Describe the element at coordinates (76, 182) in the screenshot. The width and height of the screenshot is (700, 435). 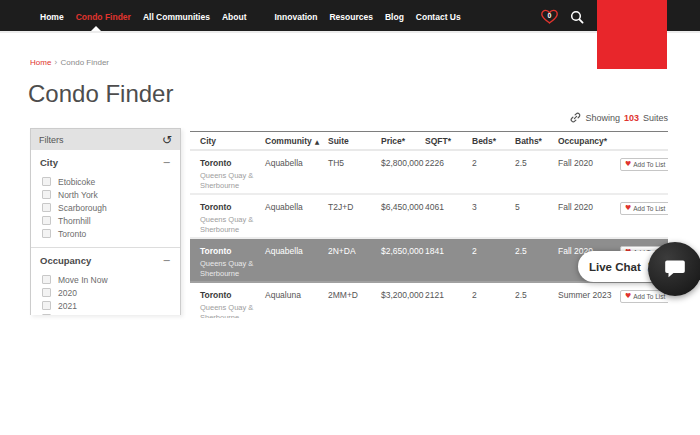
I see `filter-option-label: Etobicoke` at that location.